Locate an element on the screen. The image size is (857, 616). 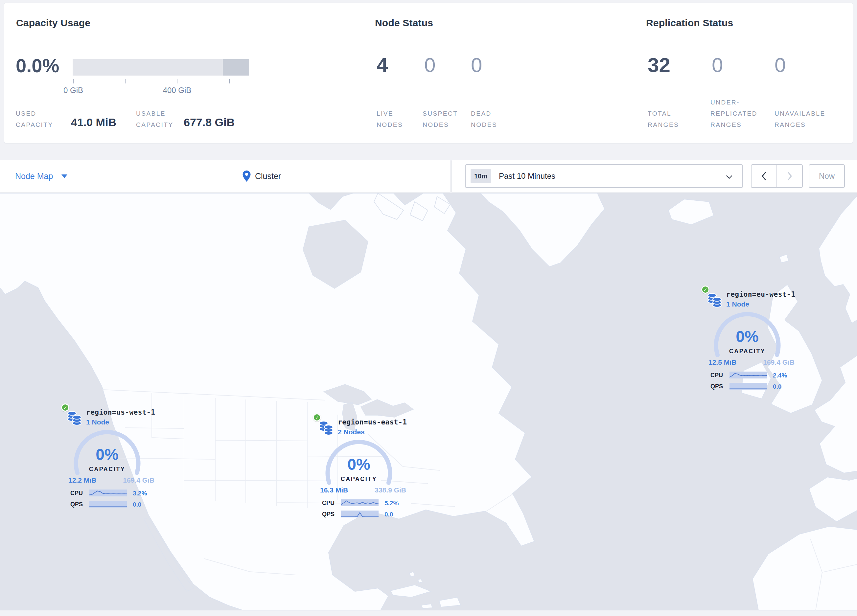
region-node-count: 2 Nodes is located at coordinates (351, 432).